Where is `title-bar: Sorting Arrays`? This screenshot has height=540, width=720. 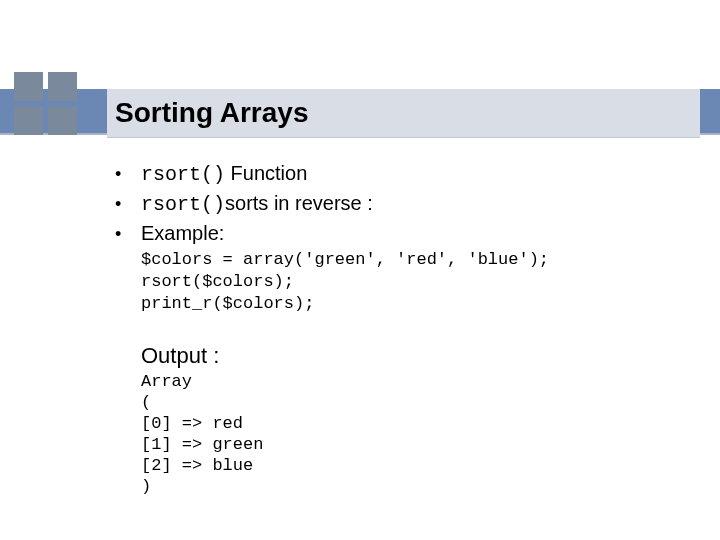
title-bar: Sorting Arrays is located at coordinates (404, 113).